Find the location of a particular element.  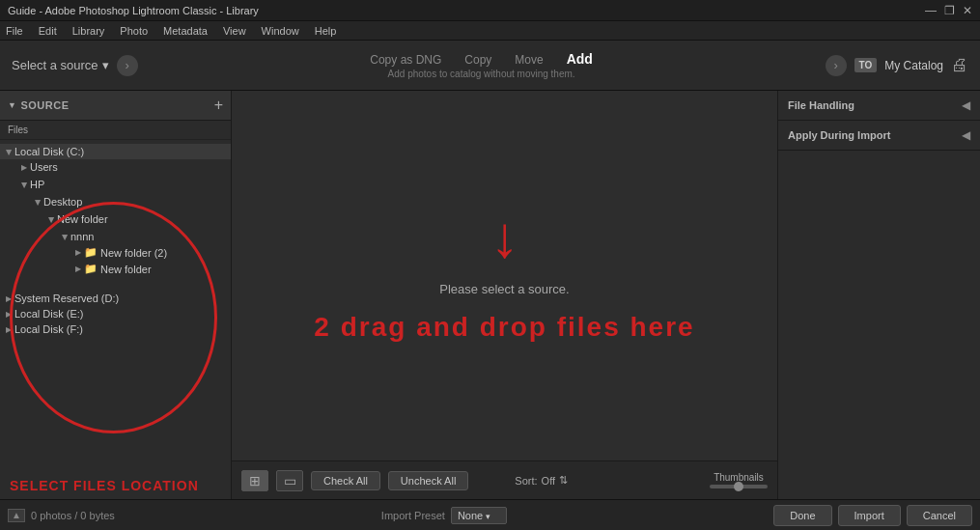

tree-item-users: ▶ Users is located at coordinates (122, 167).